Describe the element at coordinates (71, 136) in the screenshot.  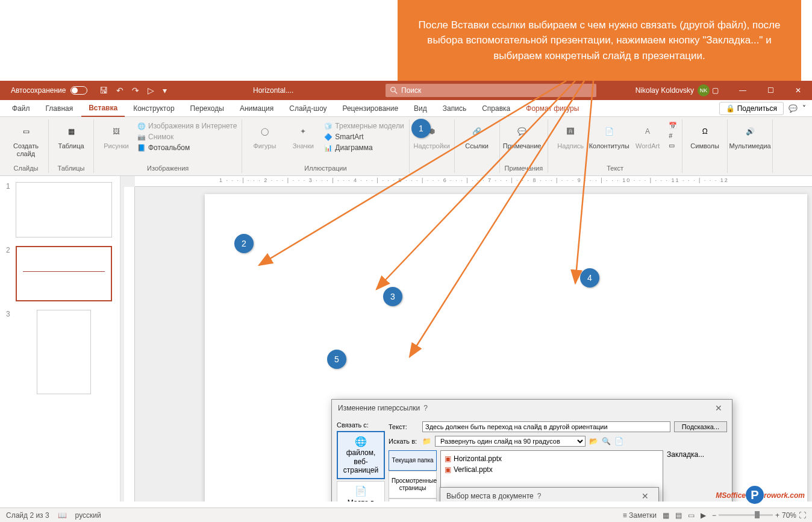
I see `table-button: ▦Таблица` at that location.